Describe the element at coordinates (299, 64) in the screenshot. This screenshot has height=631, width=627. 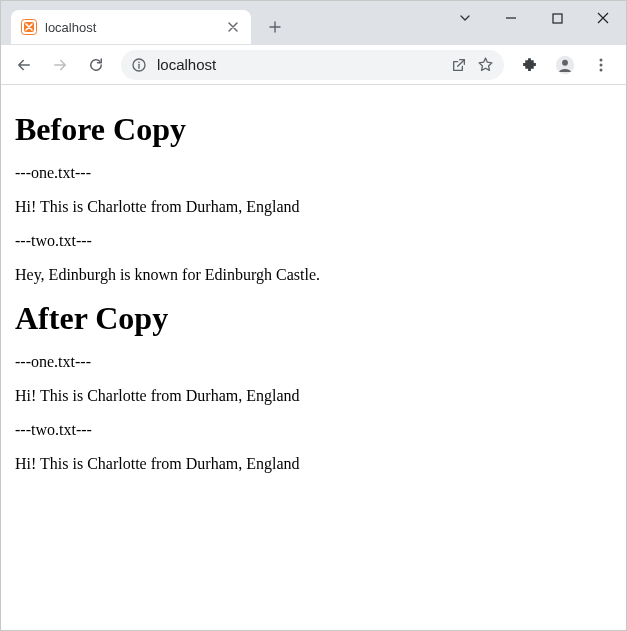
I see `address-text: localhost` at that location.